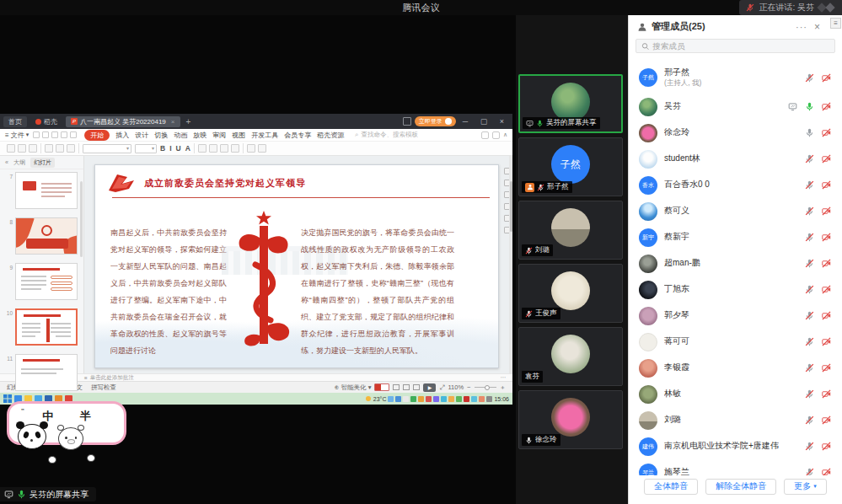 The width and height of the screenshot is (842, 504). Describe the element at coordinates (188, 148) in the screenshot. I see `format-a-button: A` at that location.